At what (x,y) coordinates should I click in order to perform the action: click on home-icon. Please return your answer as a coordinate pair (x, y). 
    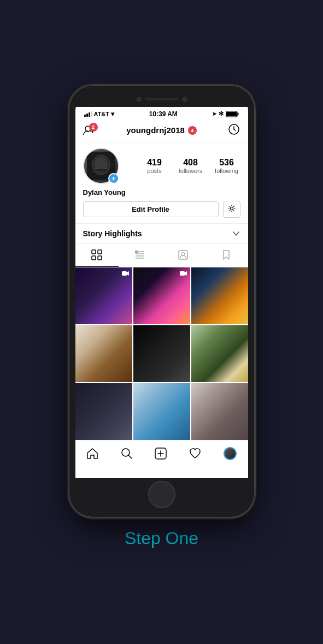
    Looking at the image, I should click on (92, 454).